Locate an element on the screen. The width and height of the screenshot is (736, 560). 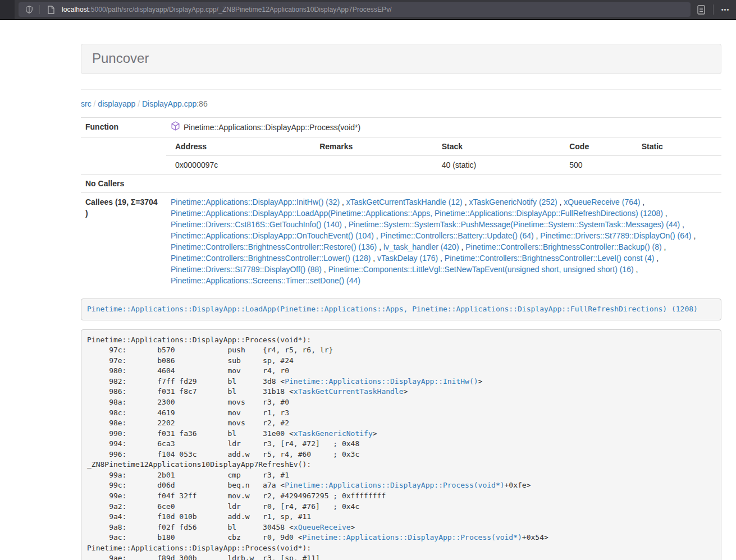
url-path: :5000/path/src/displayapp/DisplayApp.cpp… is located at coordinates (240, 10).